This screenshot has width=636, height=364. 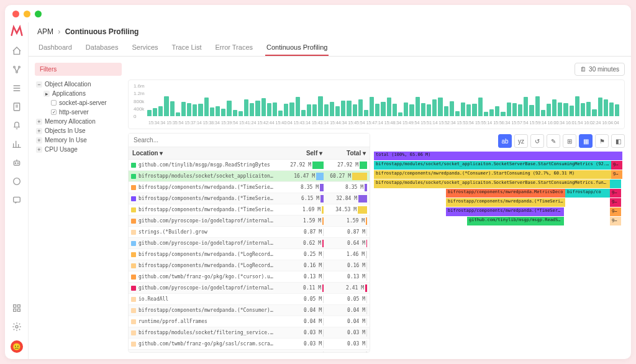 What do you see at coordinates (17, 125) in the screenshot?
I see `bell-icon` at bounding box center [17, 125].